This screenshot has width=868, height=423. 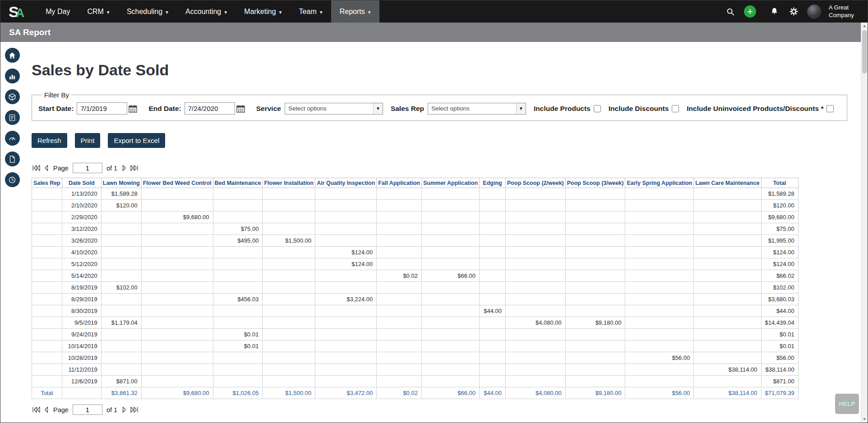 I want to click on settings-button, so click(x=794, y=12).